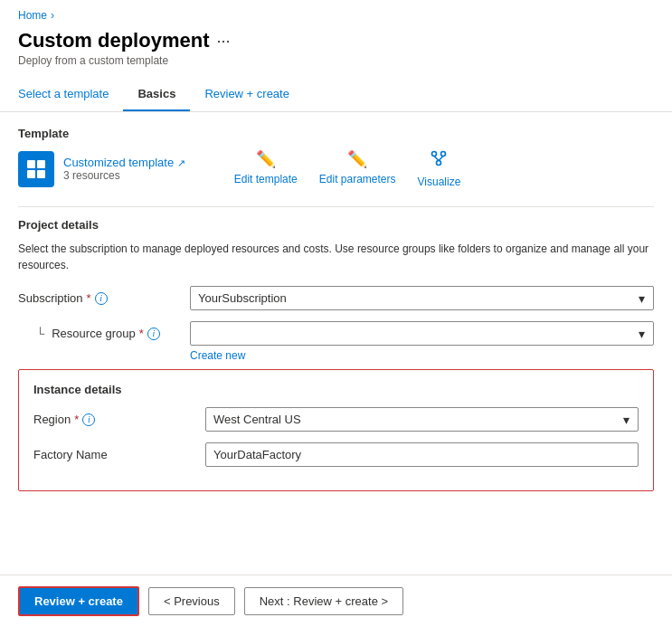 The width and height of the screenshot is (672, 627). What do you see at coordinates (358, 179) in the screenshot?
I see `edit-parameters-label: Edit parameters` at bounding box center [358, 179].